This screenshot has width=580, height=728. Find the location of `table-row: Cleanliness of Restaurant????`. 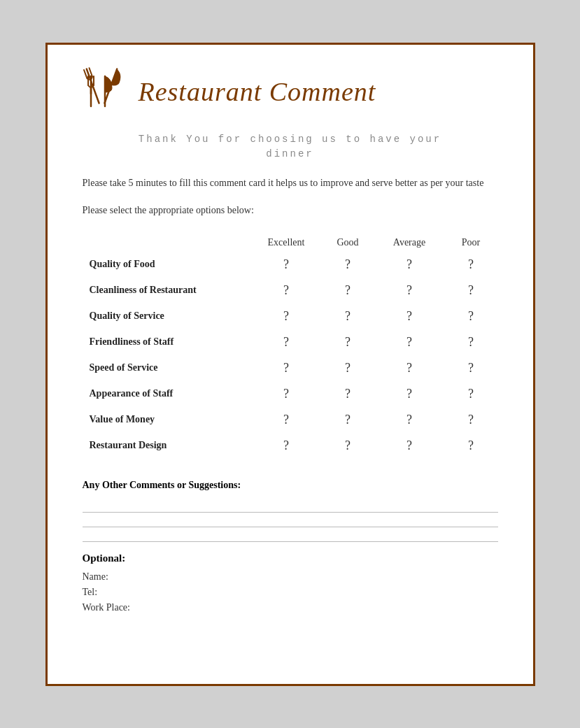

table-row: Cleanliness of Restaurant???? is located at coordinates (290, 291).